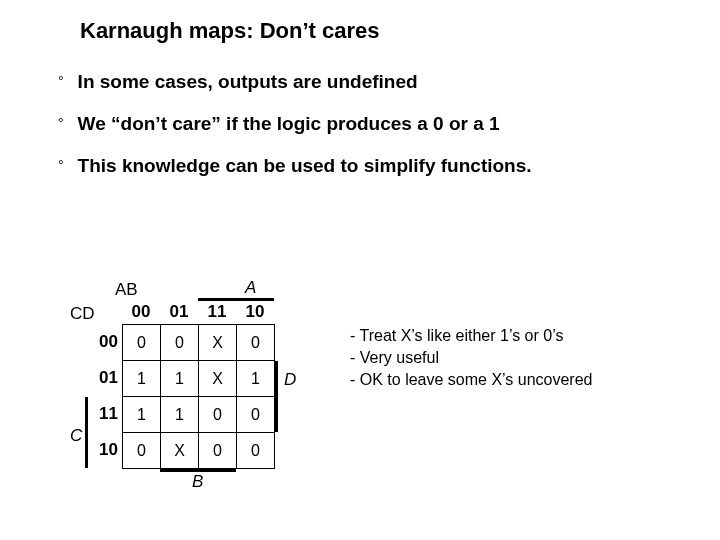 The height and width of the screenshot is (540, 720). I want to click on kmap-col-header: 01, so click(179, 312).